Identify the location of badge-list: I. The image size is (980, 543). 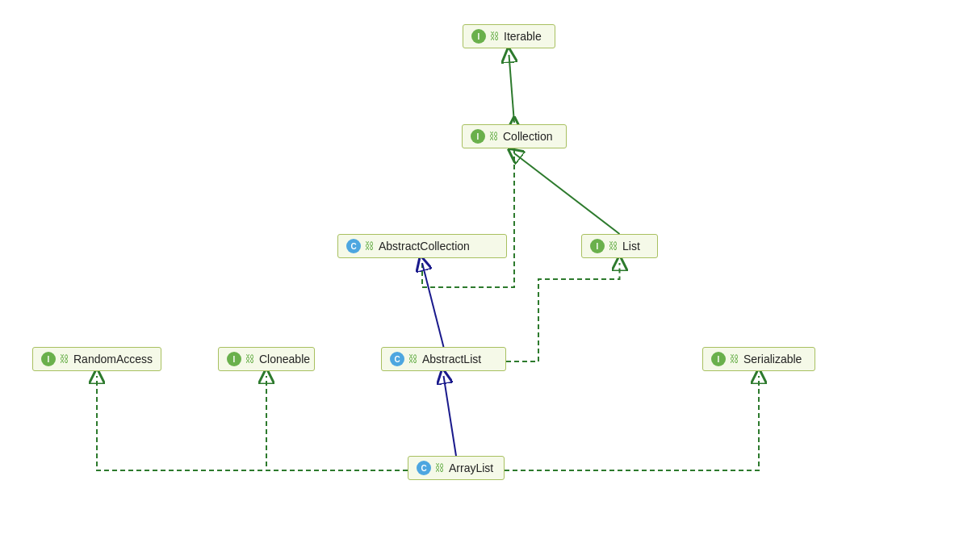
(597, 246).